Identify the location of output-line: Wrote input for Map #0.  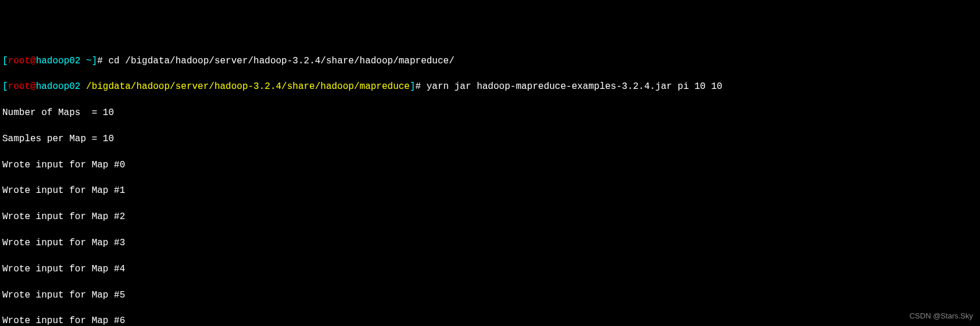
(490, 165).